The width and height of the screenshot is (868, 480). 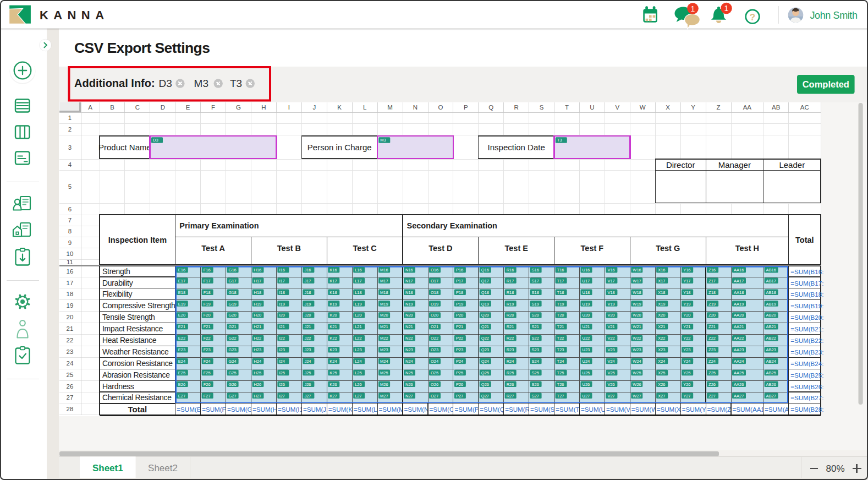 What do you see at coordinates (70, 231) in the screenshot?
I see `svg-text: 8` at bounding box center [70, 231].